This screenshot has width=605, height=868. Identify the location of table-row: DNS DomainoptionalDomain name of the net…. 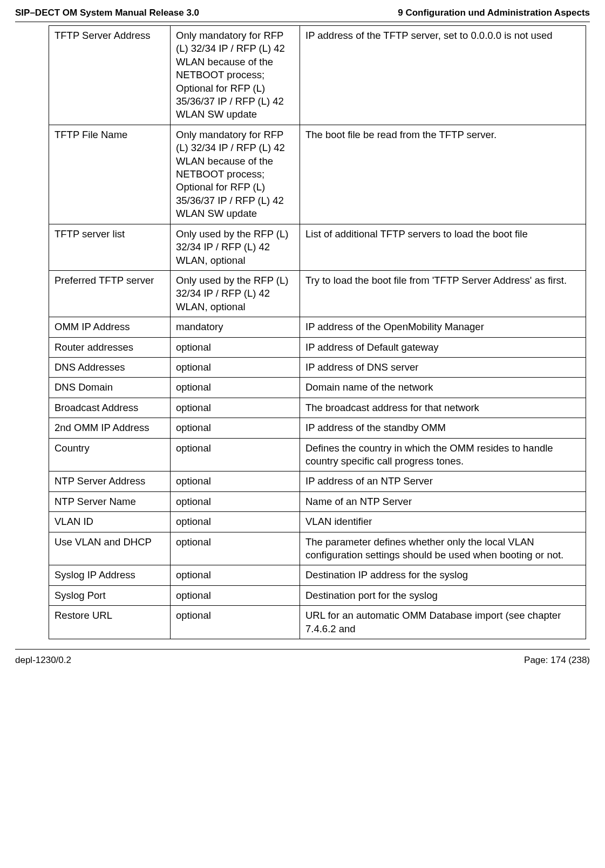
(317, 387).